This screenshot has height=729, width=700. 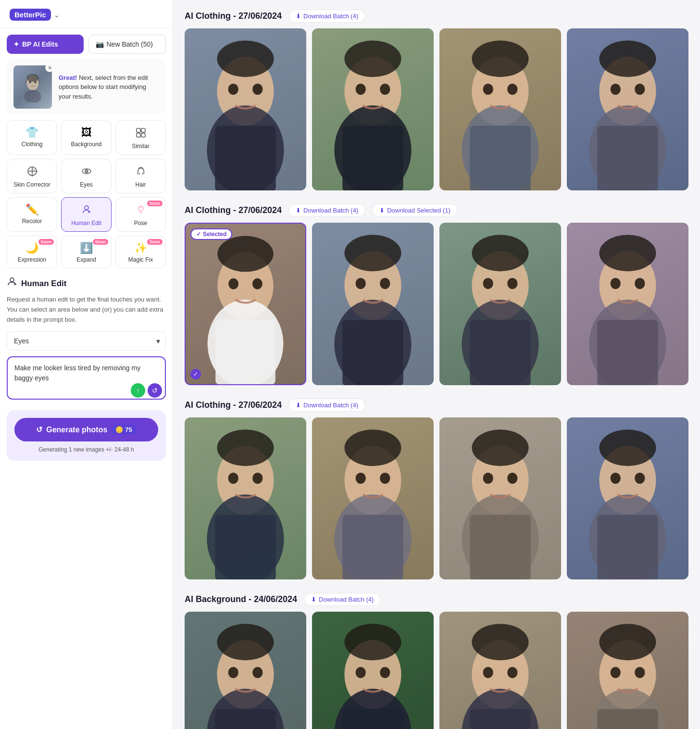 What do you see at coordinates (87, 138) in the screenshot?
I see `edit-option-background: 🖼 Background` at bounding box center [87, 138].